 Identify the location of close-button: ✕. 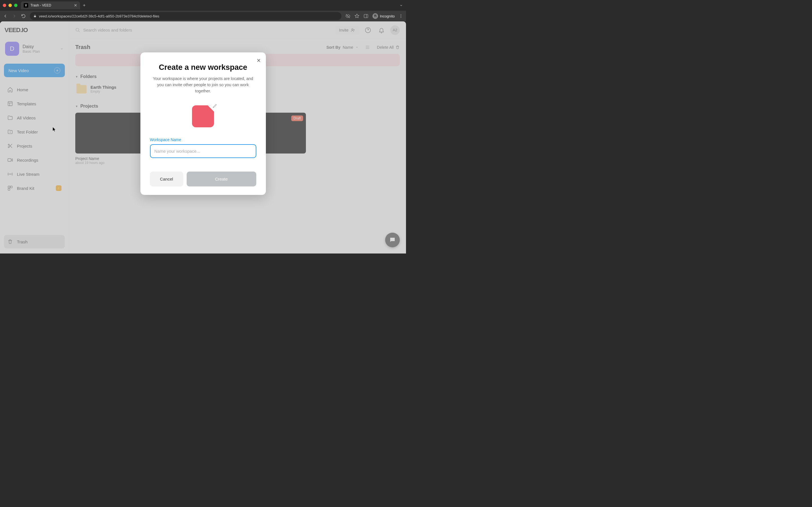
(259, 60).